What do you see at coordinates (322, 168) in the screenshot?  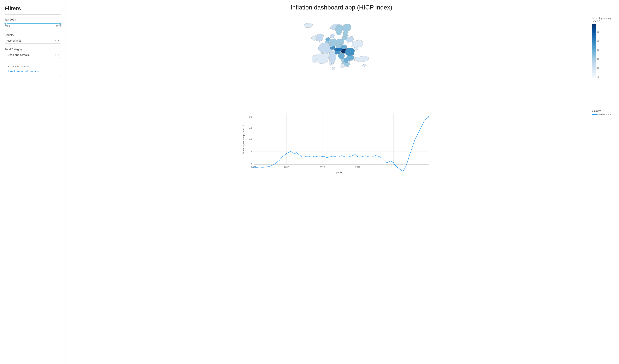 I see `svg-text: 2015` at bounding box center [322, 168].